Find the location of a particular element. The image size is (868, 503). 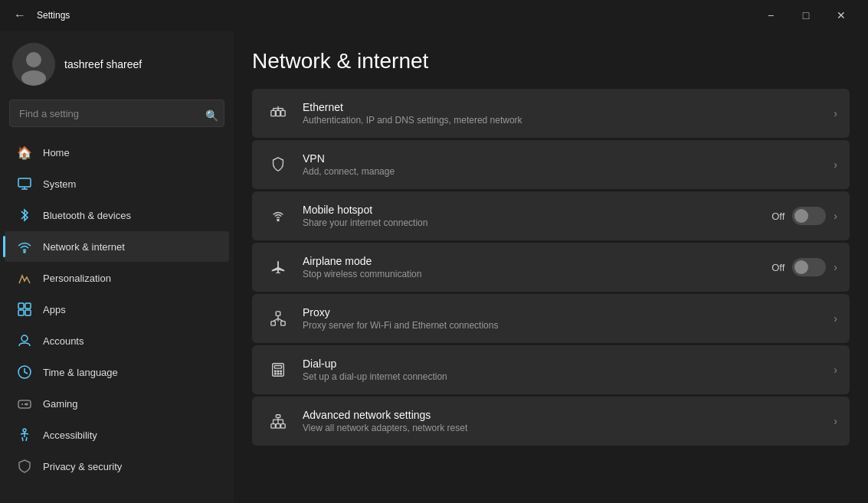

sidebar-item-home: 🏠 Home is located at coordinates (116, 152).